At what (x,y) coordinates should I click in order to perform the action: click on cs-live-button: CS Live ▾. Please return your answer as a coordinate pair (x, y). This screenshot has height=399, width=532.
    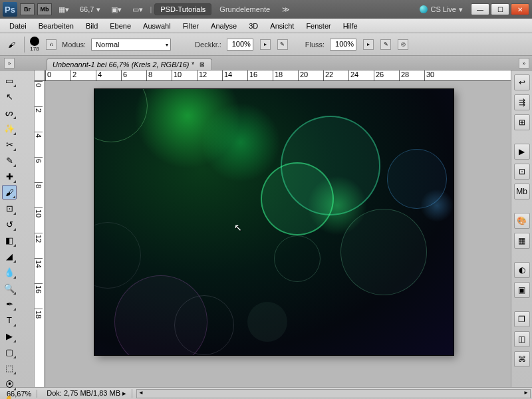
    Looking at the image, I should click on (442, 9).